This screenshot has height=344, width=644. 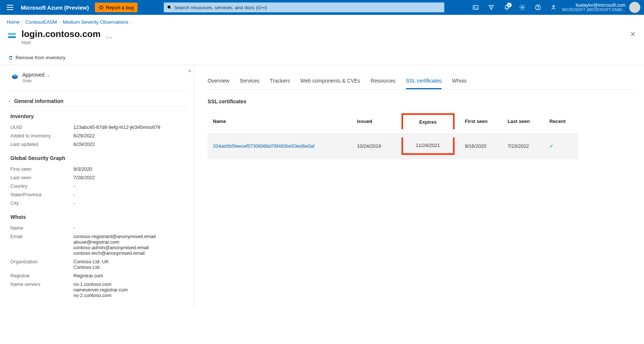 I want to click on breadcrumb-home: Home, so click(x=13, y=22).